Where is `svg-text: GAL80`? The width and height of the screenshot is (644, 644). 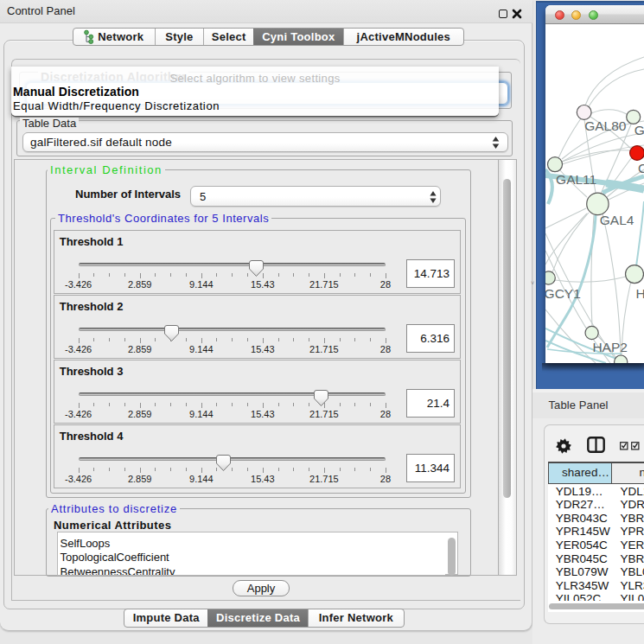 svg-text: GAL80 is located at coordinates (605, 126).